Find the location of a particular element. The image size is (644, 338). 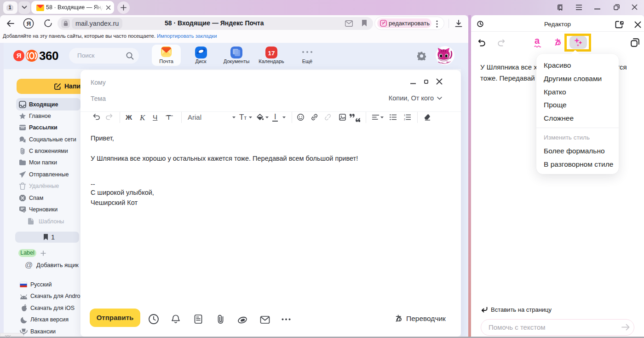

svg-text: 17 is located at coordinates (271, 53).